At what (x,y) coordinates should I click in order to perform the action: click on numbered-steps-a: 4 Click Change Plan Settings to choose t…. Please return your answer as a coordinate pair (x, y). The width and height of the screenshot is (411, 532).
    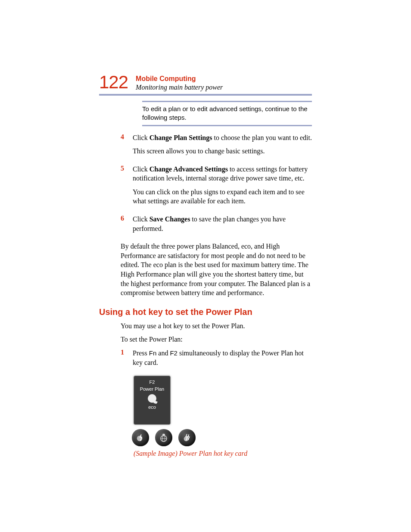
    Looking at the image, I should click on (216, 185).